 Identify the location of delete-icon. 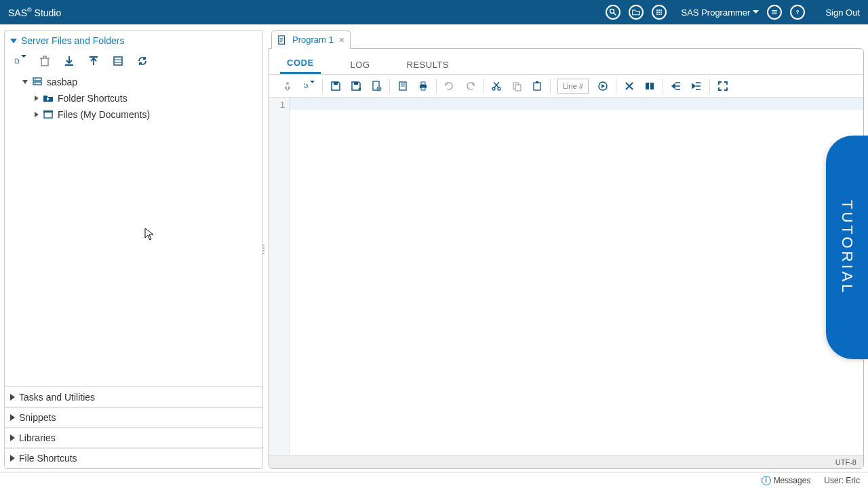
(45, 61).